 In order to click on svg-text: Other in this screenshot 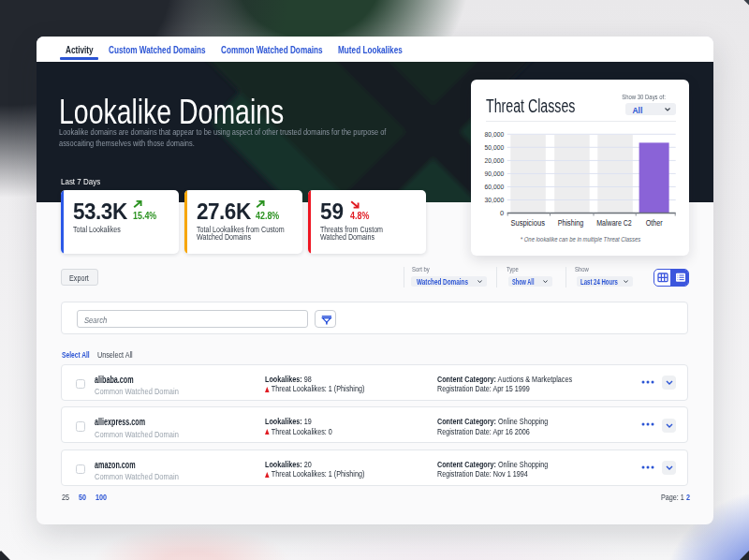, I will do `click(654, 223)`.